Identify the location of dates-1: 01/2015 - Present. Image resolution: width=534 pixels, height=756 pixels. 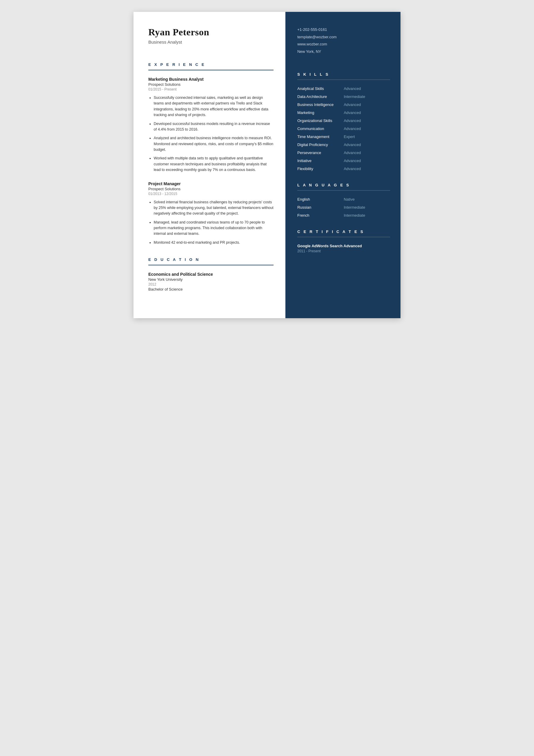
(211, 90).